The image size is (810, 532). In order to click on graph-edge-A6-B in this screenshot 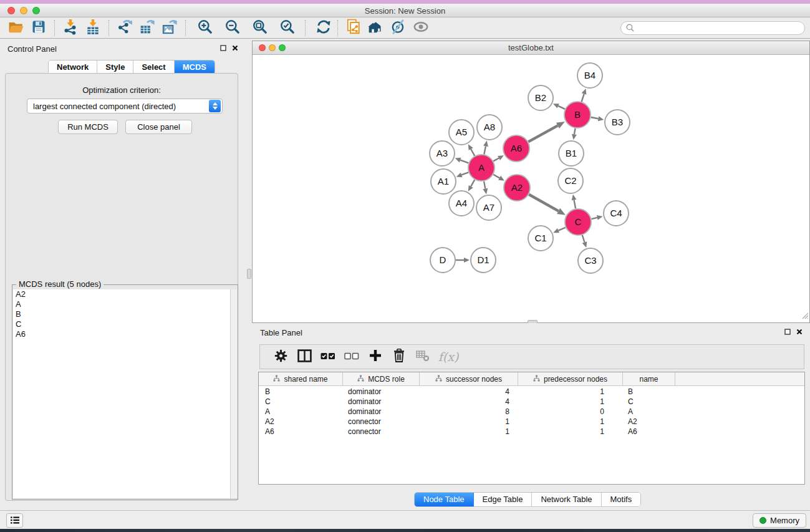, I will do `click(546, 132)`.